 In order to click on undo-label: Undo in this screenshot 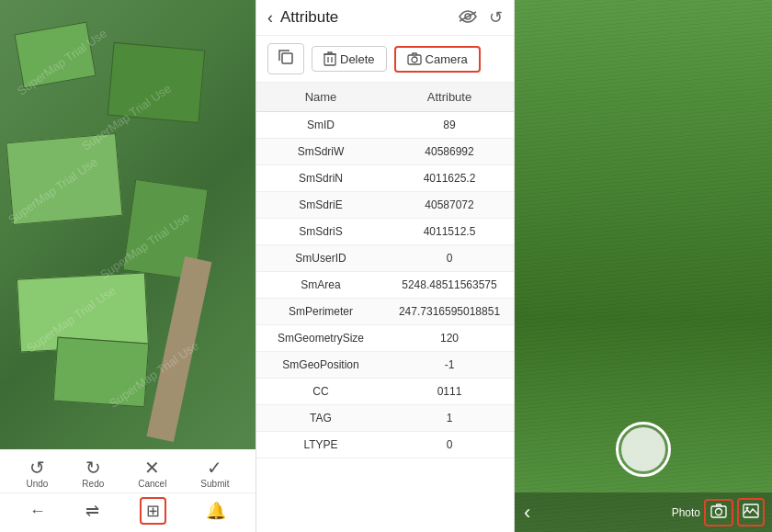, I will do `click(37, 483)`.